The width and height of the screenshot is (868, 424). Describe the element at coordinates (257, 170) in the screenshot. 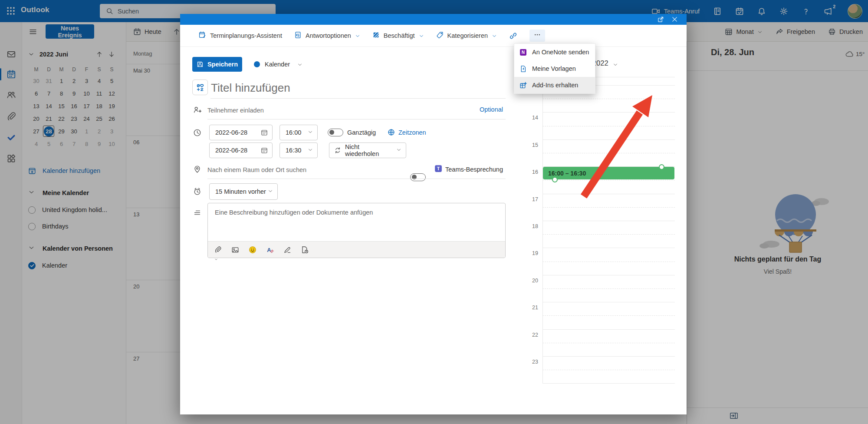

I see `location-input: Nach einem Raum oder Ort suchen` at that location.